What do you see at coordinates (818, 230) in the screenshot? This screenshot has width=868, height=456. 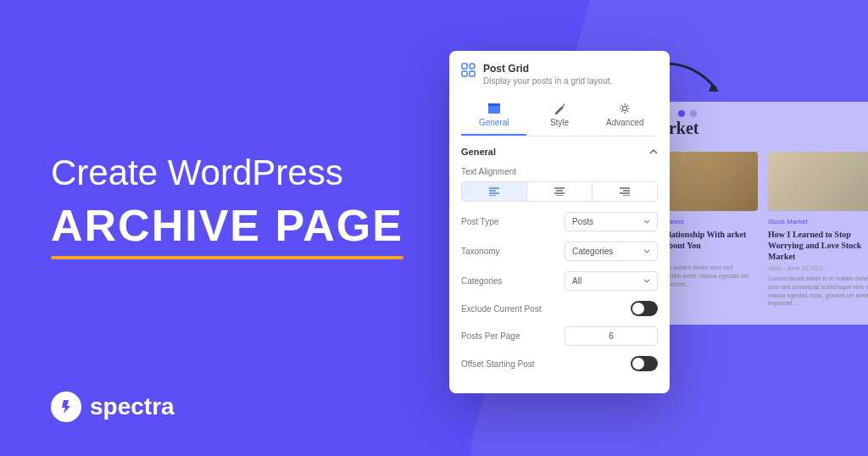 I see `post-card: Stock Market How I Learned to Stop Worry…` at bounding box center [818, 230].